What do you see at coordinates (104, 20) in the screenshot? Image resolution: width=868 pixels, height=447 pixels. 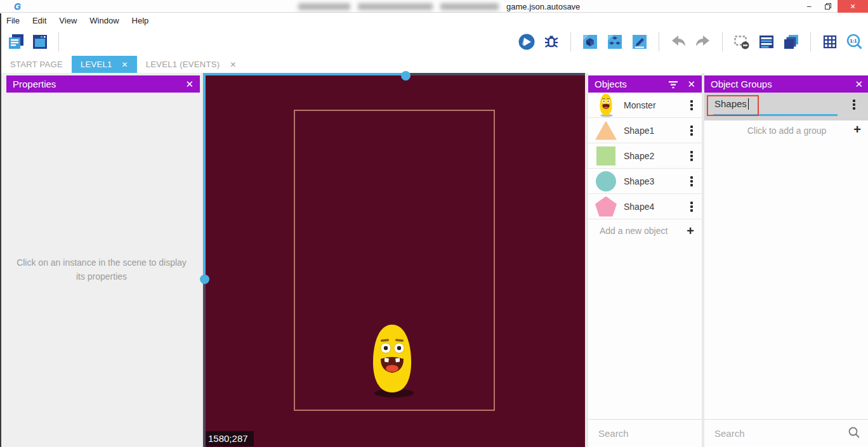 I see `menu-window: Window` at bounding box center [104, 20].